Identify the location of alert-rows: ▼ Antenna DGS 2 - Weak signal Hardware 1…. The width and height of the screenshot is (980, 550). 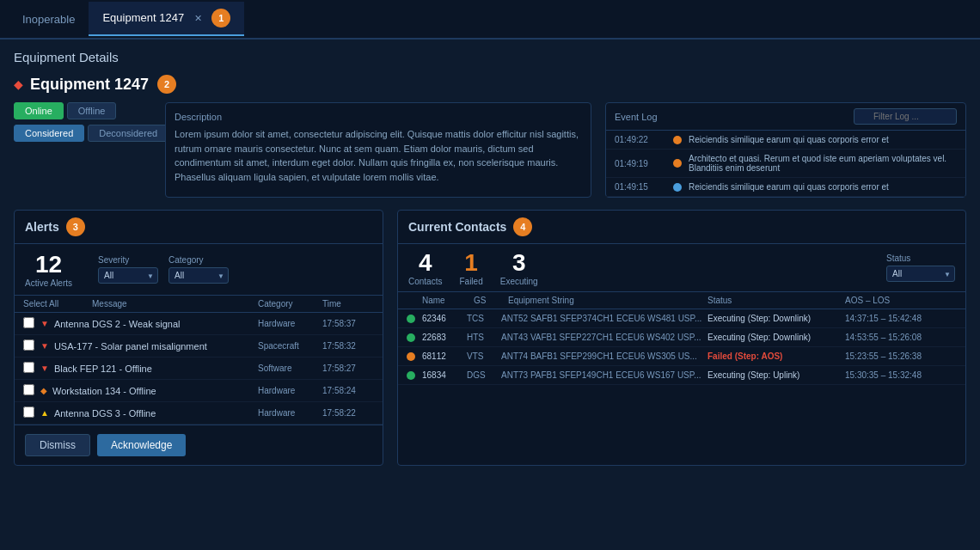
(199, 369).